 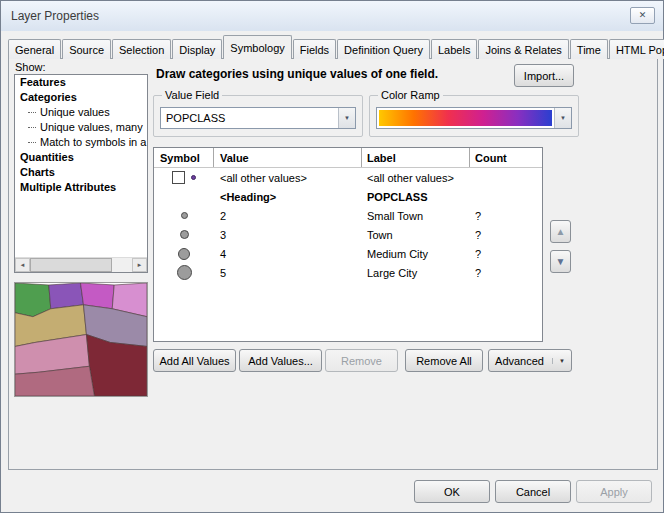 I want to click on ok-label: OK, so click(x=452, y=492).